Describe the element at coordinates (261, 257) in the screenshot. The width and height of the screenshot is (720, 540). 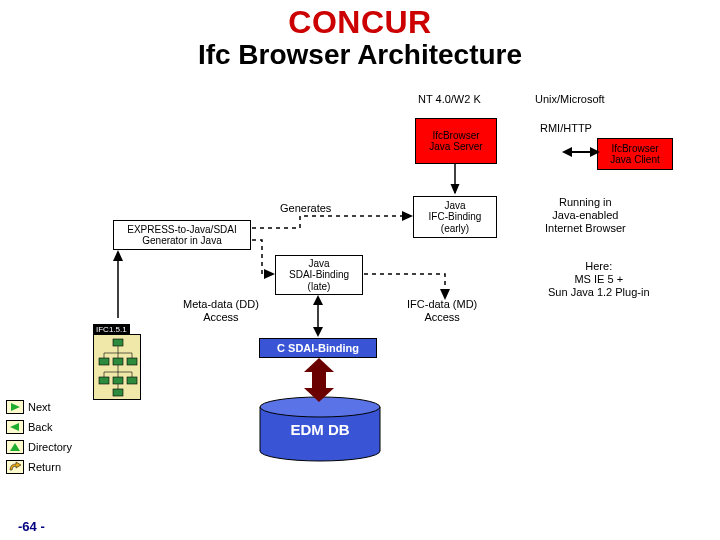
I see `dashed-sdai-connector` at that location.